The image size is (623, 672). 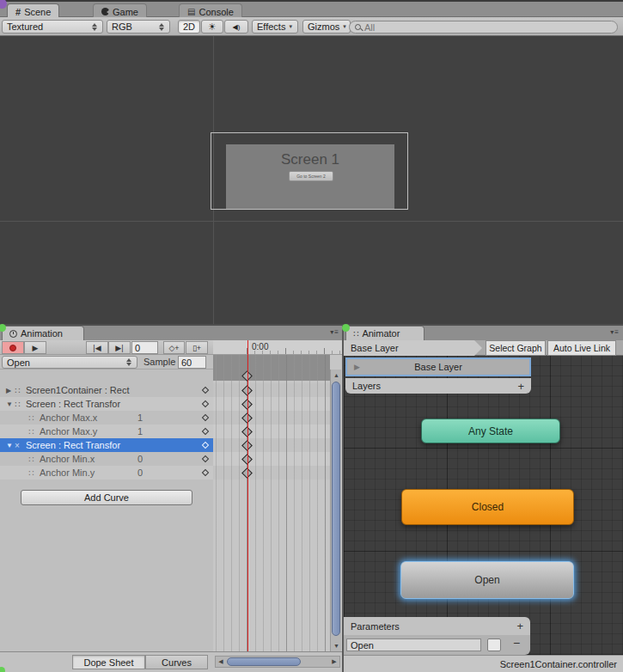 What do you see at coordinates (212, 27) in the screenshot?
I see `sun-icon: ☀` at bounding box center [212, 27].